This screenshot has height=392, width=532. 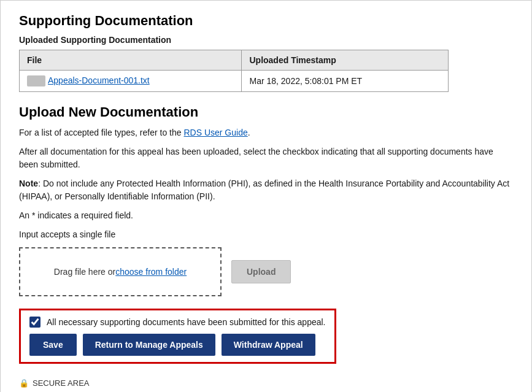 What do you see at coordinates (266, 158) in the screenshot?
I see `para2: After all documentation for this appeal …` at bounding box center [266, 158].